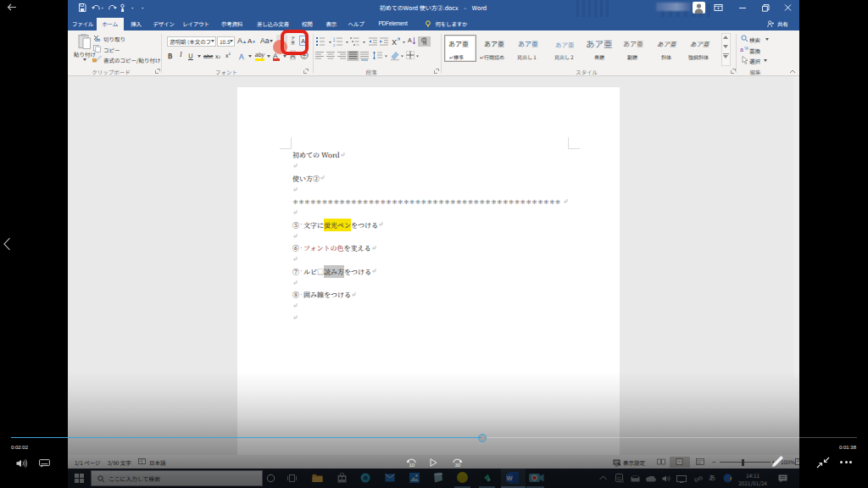  Describe the element at coordinates (394, 42) in the screenshot. I see `svg-text: X` at that location.